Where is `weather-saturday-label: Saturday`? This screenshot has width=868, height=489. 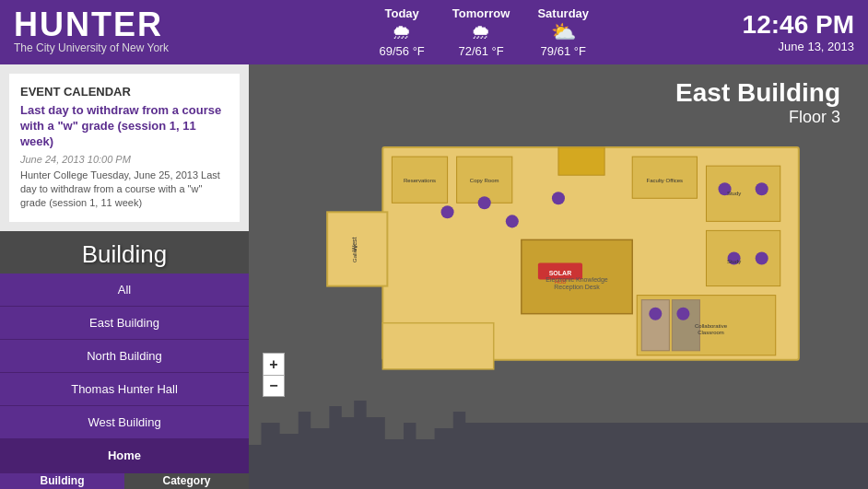 weather-saturday-label: Saturday is located at coordinates (563, 13).